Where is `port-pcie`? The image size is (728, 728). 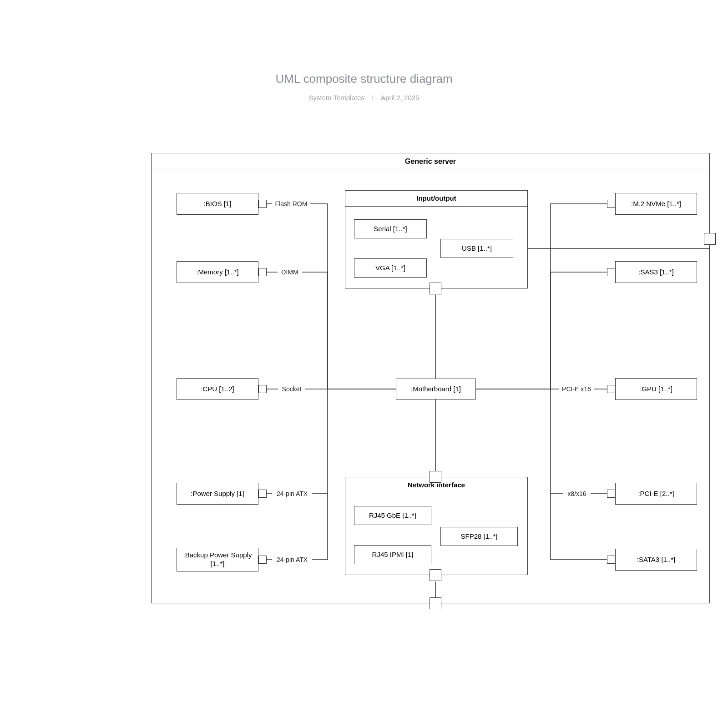
port-pcie is located at coordinates (611, 494).